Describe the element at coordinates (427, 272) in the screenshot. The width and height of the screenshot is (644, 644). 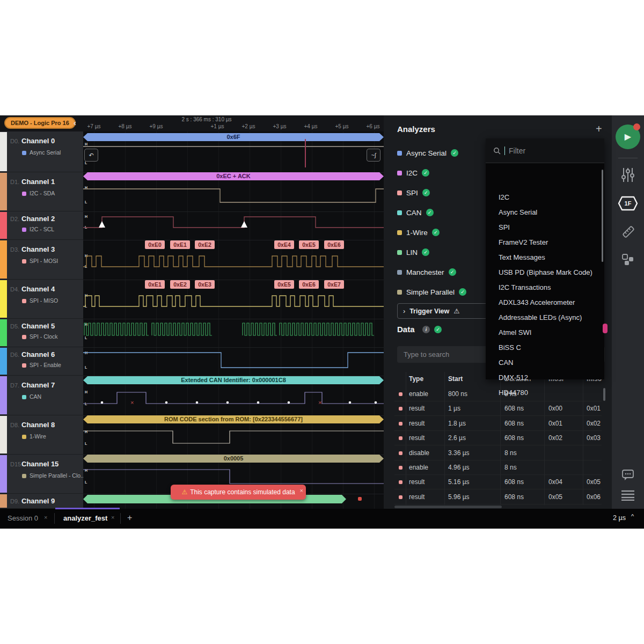
I see `analyzer-item-manchester: Manchester ✓` at that location.